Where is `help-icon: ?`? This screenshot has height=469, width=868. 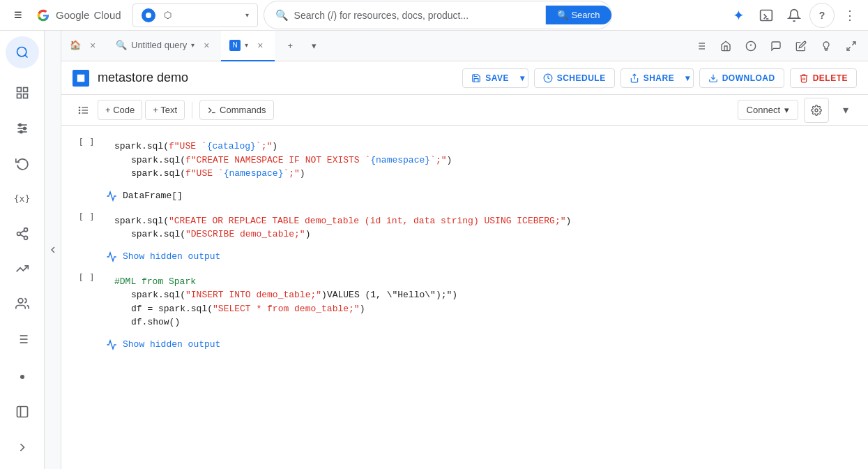 help-icon: ? is located at coordinates (823, 15).